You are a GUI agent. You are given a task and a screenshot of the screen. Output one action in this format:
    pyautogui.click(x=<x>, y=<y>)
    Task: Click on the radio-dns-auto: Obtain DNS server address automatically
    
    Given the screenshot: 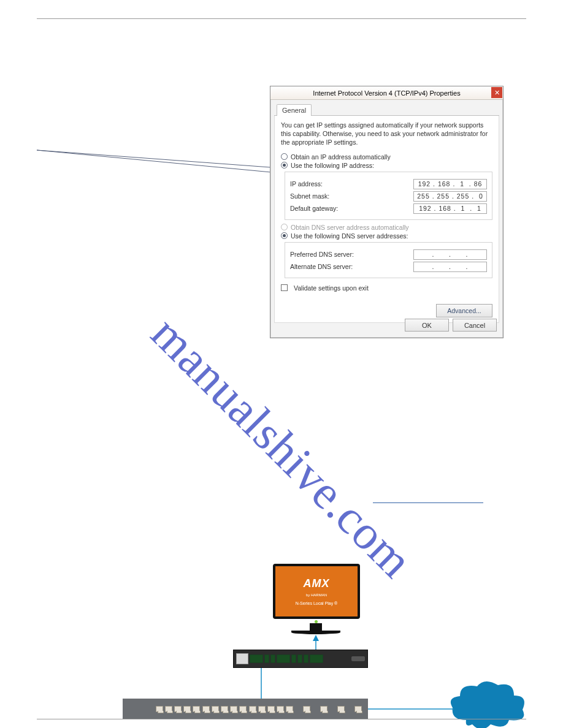 What is the action you would take?
    pyautogui.click(x=386, y=227)
    